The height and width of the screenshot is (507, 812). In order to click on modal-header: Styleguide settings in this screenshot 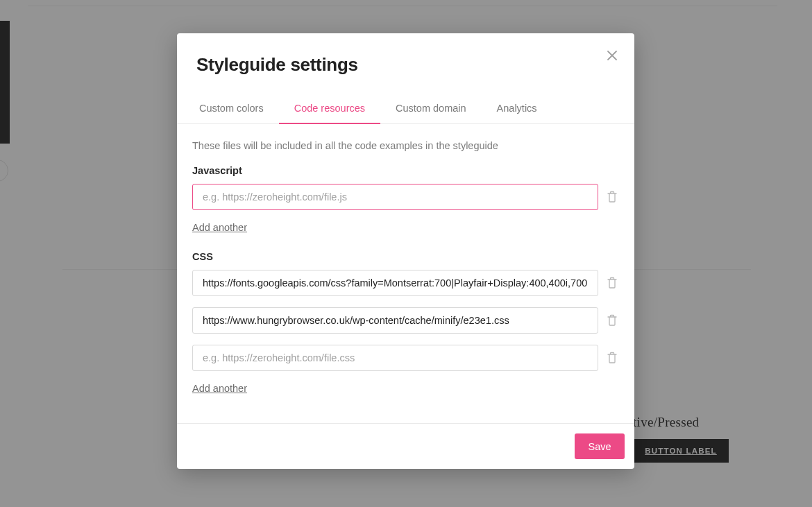, I will do `click(405, 55)`.